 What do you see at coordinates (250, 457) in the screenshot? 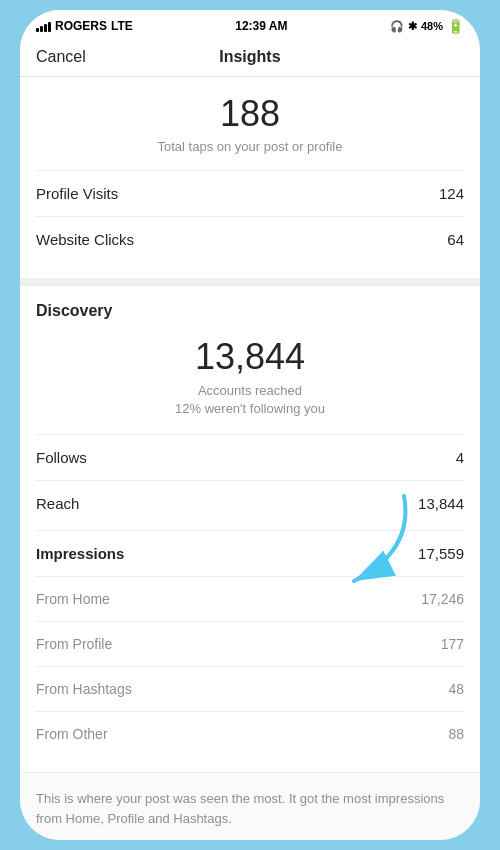
I see `follows-row: Follows 4` at bounding box center [250, 457].